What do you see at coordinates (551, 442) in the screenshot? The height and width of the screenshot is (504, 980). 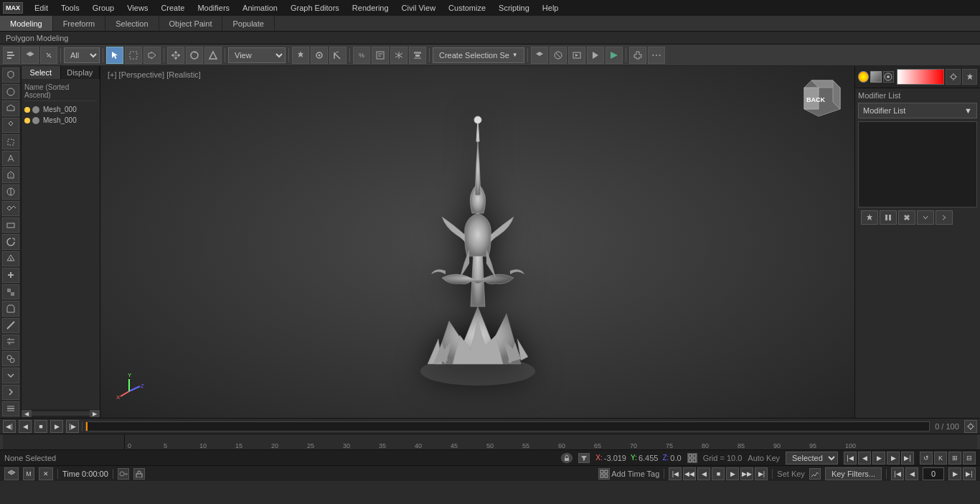 I see `ruler-marks: 0 5 10 15 20 25 30 35 40 45 50 55 60 65 …` at bounding box center [551, 442].